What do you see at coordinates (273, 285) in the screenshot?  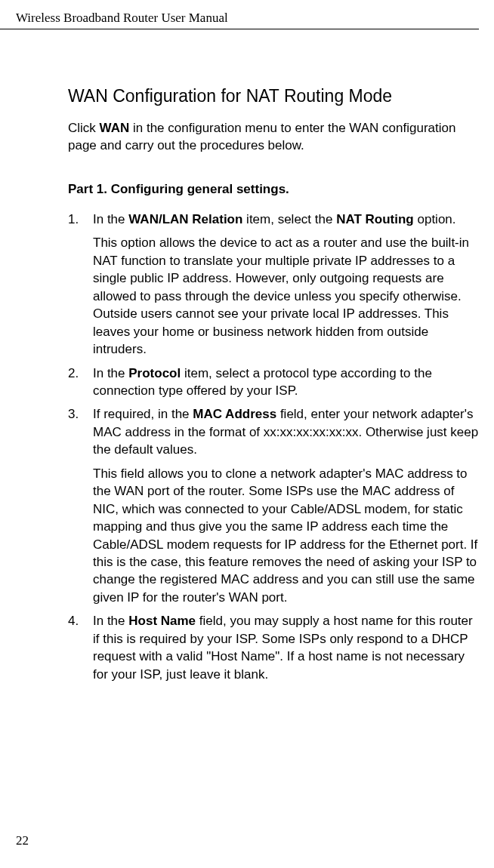 I see `list-item-1: 1. In the WAN/LAN Relation item, select …` at bounding box center [273, 285].